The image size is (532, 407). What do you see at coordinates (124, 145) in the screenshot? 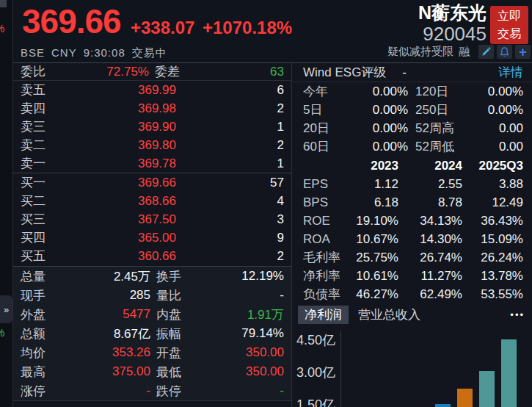
I see `ask-price: 369.80` at bounding box center [124, 145].